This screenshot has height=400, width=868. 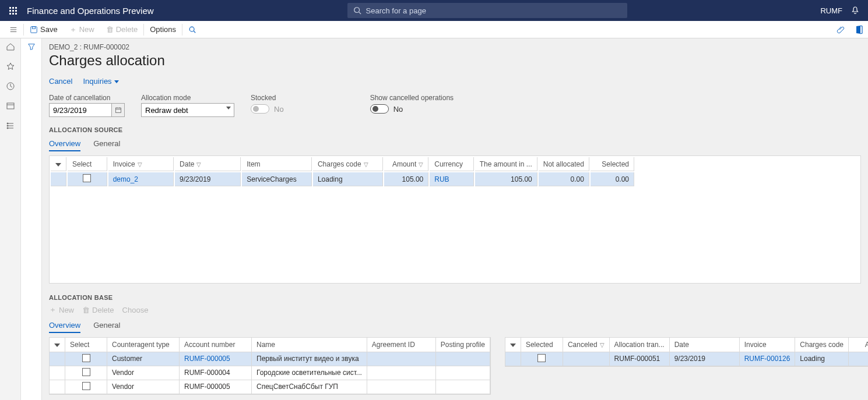 I want to click on col-amount-in: The amount in ..., so click(x=506, y=164).